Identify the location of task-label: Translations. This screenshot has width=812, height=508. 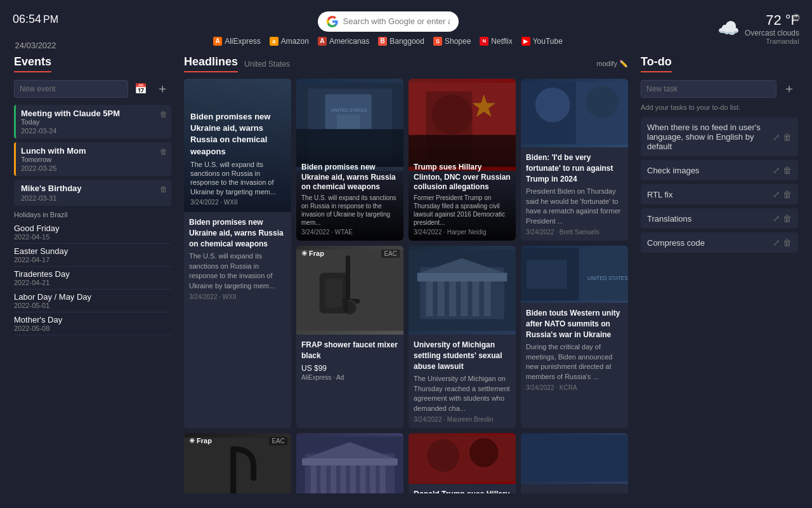
(707, 218).